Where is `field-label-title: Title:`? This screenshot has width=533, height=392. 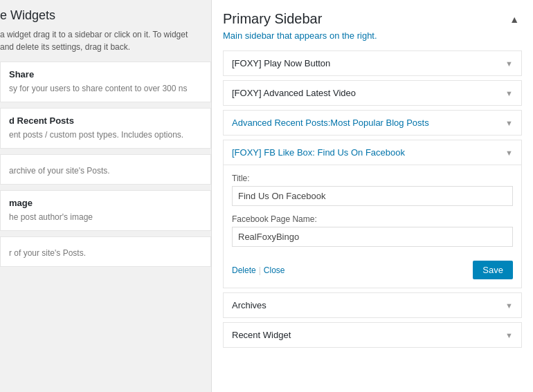 field-label-title: Title: is located at coordinates (372, 178).